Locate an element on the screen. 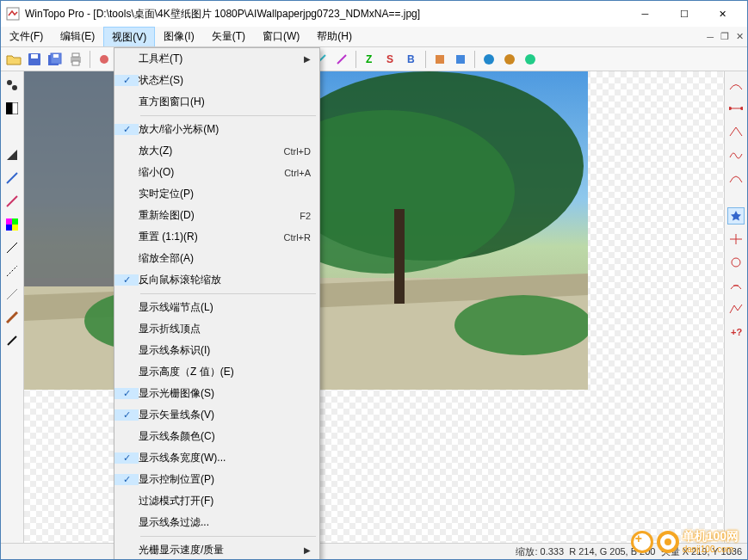 This screenshot has height=560, width=748. menu-item: ✓状态栏(S) is located at coordinates (217, 81).